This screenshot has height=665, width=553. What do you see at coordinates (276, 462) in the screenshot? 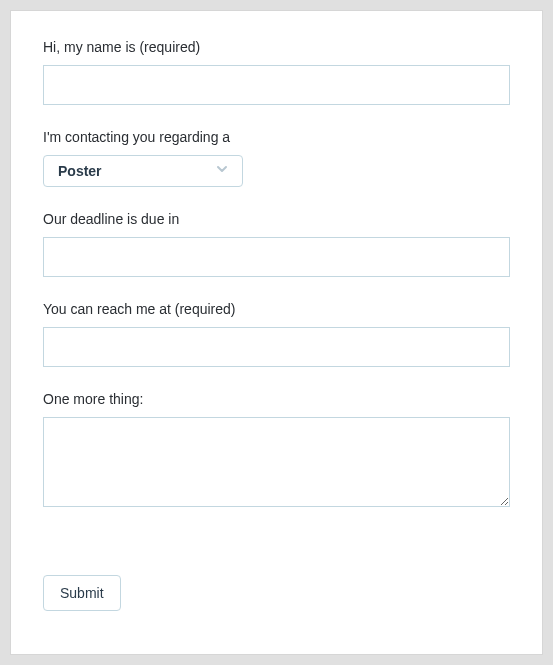
I see `more-textarea` at bounding box center [276, 462].